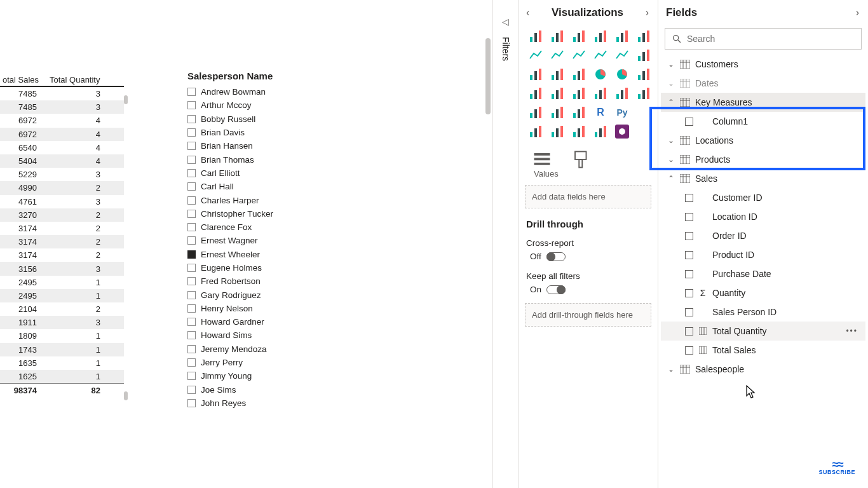 The height and width of the screenshot is (488, 868). Describe the element at coordinates (579, 112) in the screenshot. I see `viz-matrix-icon` at that location.